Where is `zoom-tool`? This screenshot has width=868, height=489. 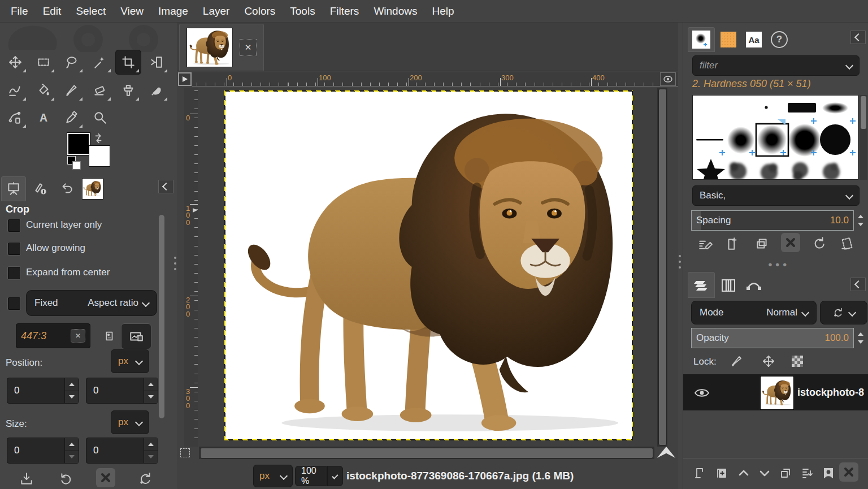 zoom-tool is located at coordinates (100, 118).